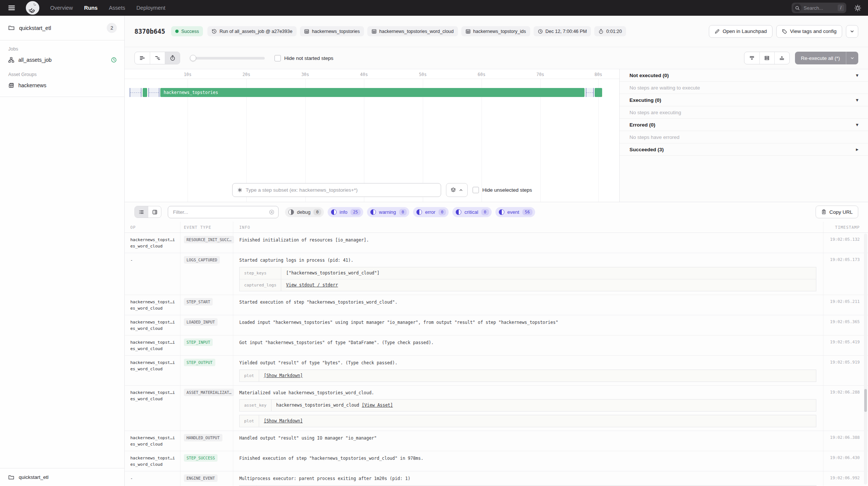  I want to click on nav-item-assets: Assets, so click(117, 8).